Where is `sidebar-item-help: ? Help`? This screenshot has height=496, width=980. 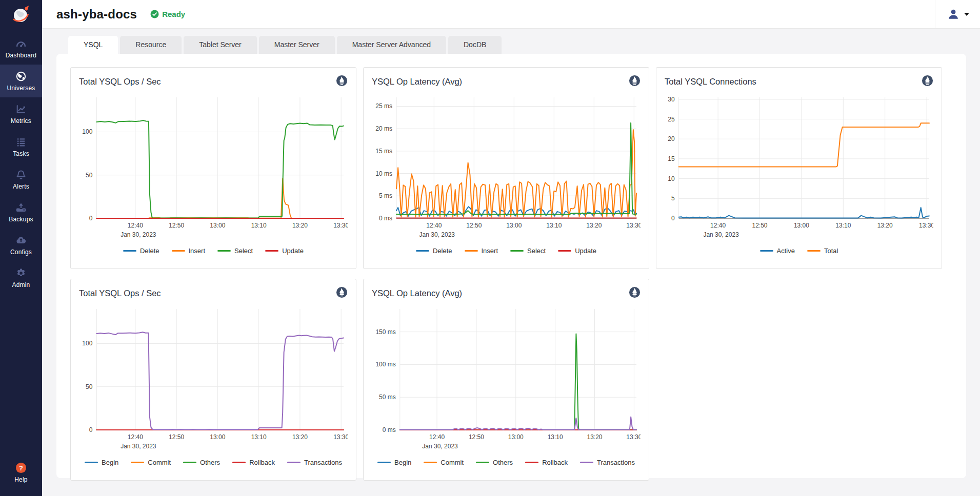 sidebar-item-help: ? Help is located at coordinates (21, 472).